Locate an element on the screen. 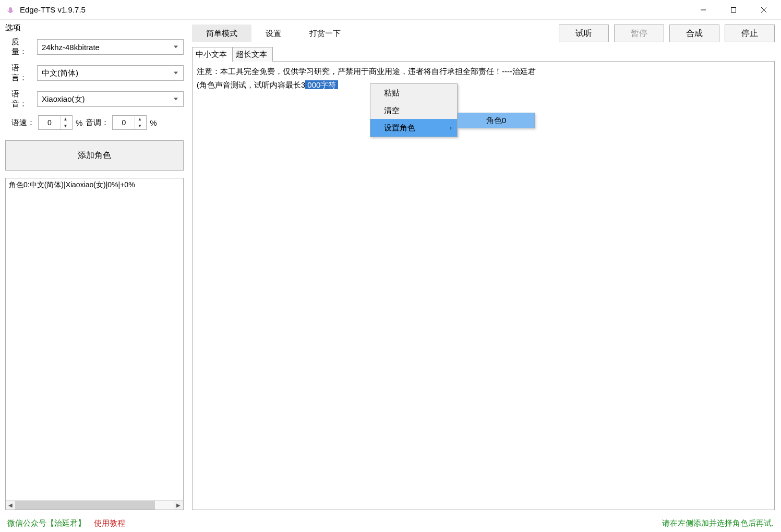  speed-suffix: % is located at coordinates (79, 123).